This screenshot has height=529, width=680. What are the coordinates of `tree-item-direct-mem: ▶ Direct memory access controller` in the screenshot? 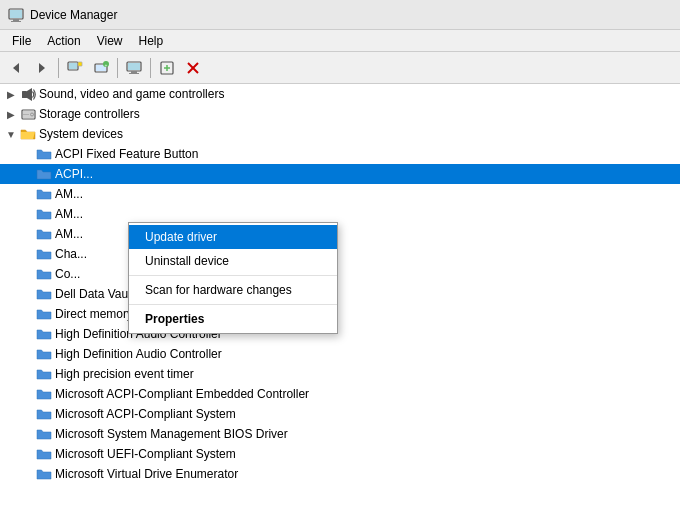 It's located at (340, 314).